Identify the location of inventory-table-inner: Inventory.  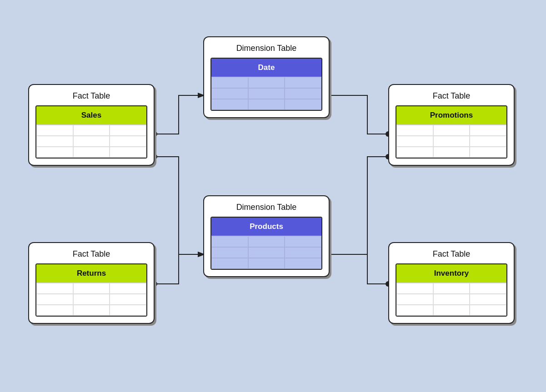
(451, 290).